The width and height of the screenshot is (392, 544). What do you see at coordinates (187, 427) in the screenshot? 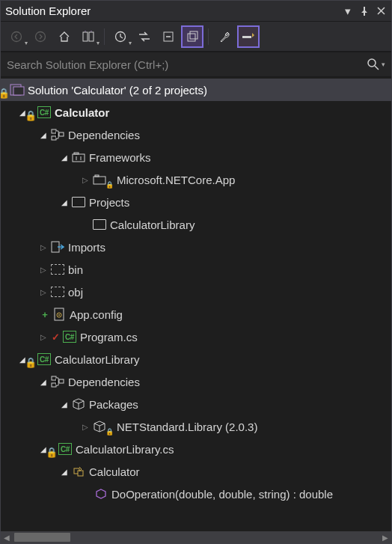
I see `node-label: NETStandard.Library (2.0.3)` at bounding box center [187, 427].